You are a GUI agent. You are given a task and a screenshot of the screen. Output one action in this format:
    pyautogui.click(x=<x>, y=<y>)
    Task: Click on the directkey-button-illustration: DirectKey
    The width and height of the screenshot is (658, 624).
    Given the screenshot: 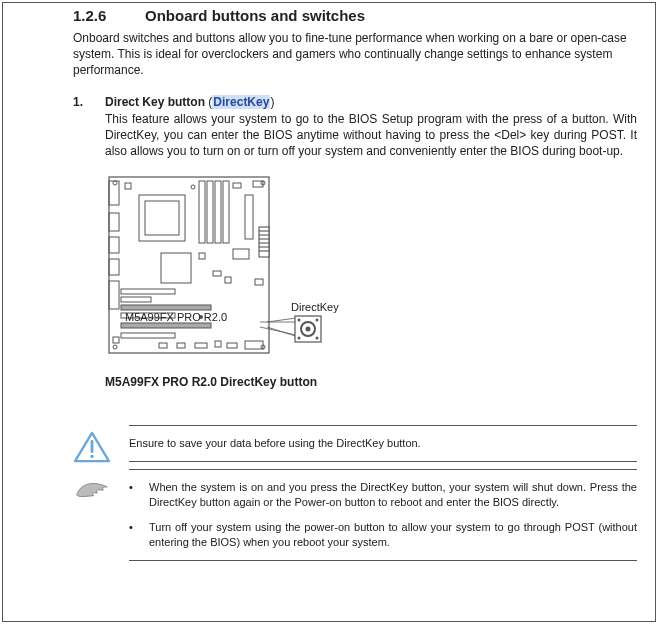 What is the action you would take?
    pyautogui.click(x=300, y=322)
    